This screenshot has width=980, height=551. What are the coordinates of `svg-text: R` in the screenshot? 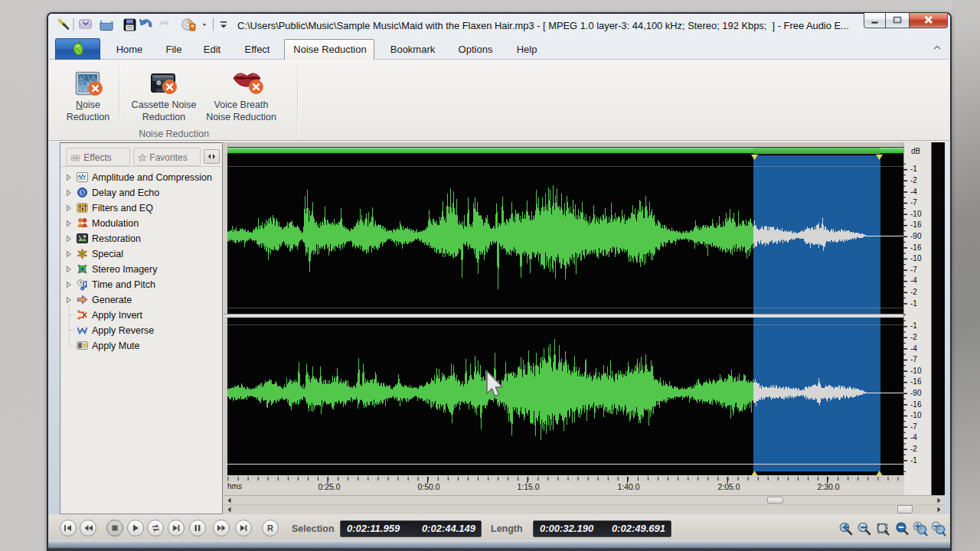 It's located at (270, 528).